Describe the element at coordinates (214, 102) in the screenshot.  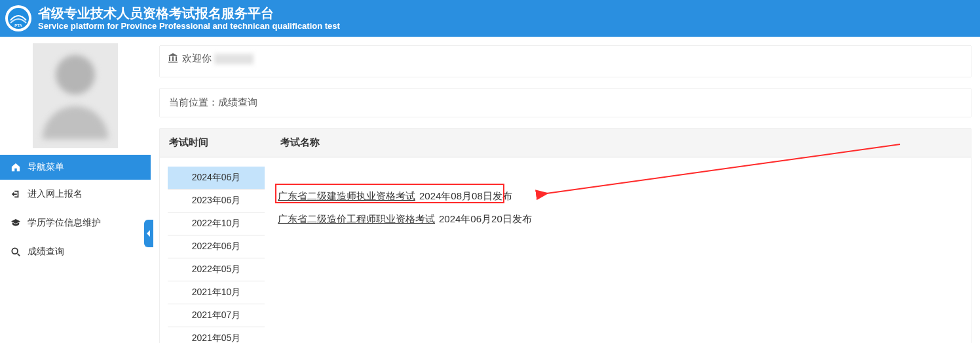
I see `breadcrumb-text: 当前位置：成绩查询` at that location.